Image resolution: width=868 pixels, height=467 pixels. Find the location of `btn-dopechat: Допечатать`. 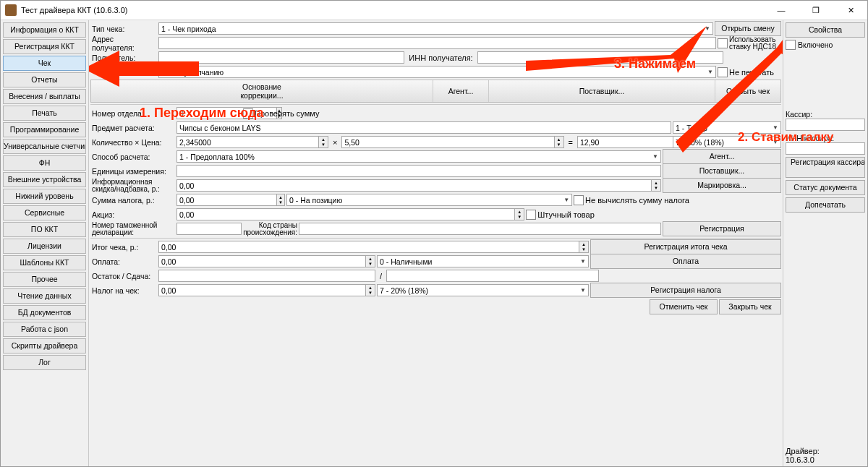

btn-dopechat: Допечатать is located at coordinates (825, 205).